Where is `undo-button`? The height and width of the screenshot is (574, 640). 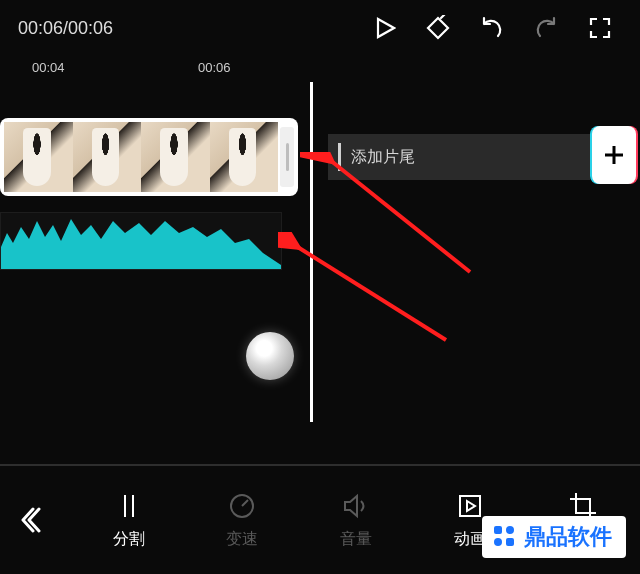
undo-button is located at coordinates (492, 28).